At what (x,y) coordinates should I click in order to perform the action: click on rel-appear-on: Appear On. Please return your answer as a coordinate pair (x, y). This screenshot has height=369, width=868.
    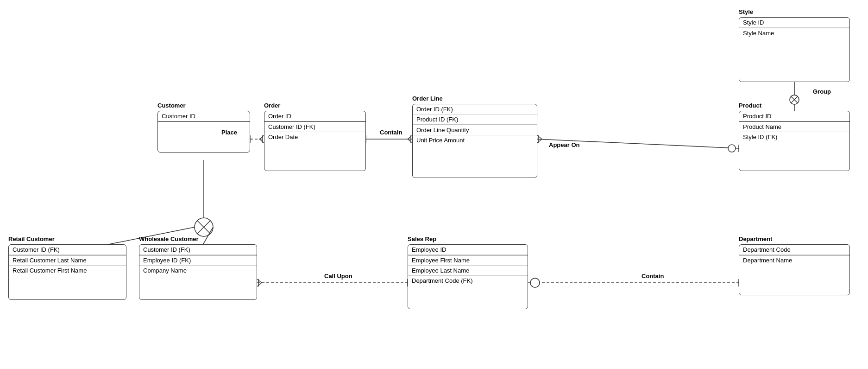
    Looking at the image, I should click on (564, 145).